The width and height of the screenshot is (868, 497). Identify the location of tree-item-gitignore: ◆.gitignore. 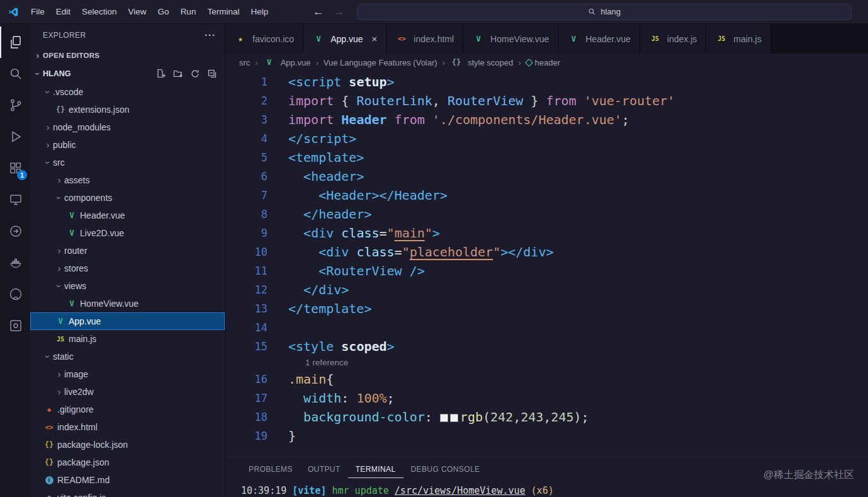
(127, 409).